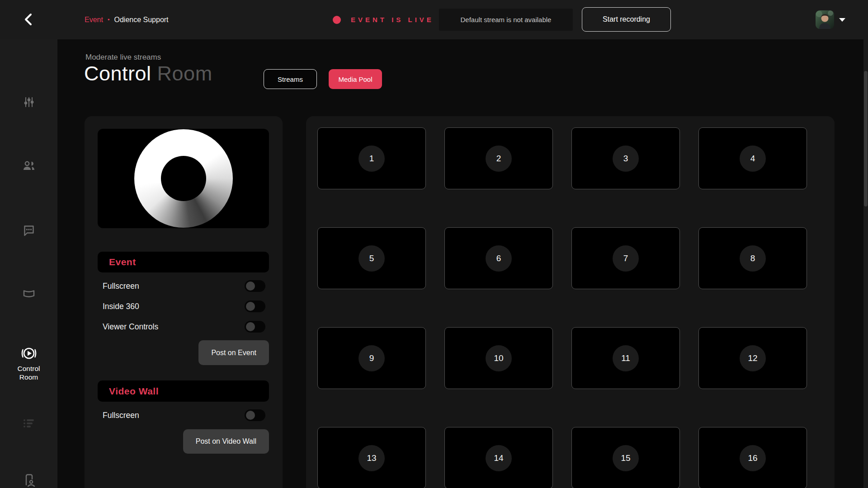 This screenshot has width=868, height=488. I want to click on media-preview, so click(184, 178).